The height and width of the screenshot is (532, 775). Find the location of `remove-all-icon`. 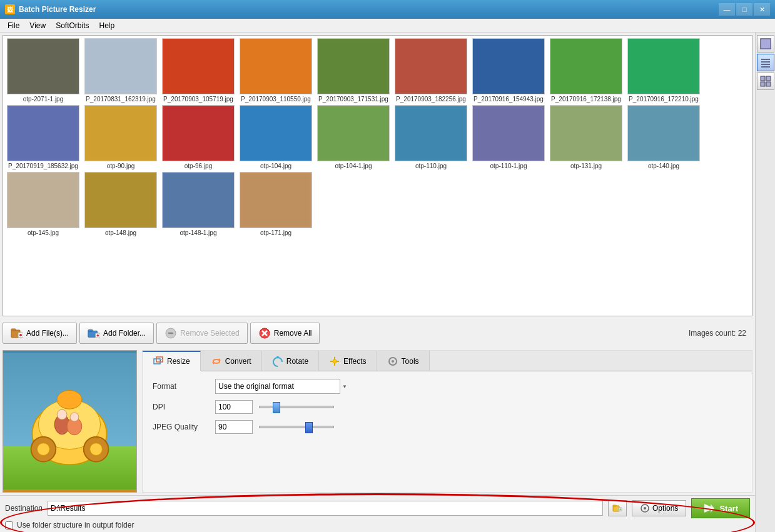

remove-all-icon is located at coordinates (265, 333).